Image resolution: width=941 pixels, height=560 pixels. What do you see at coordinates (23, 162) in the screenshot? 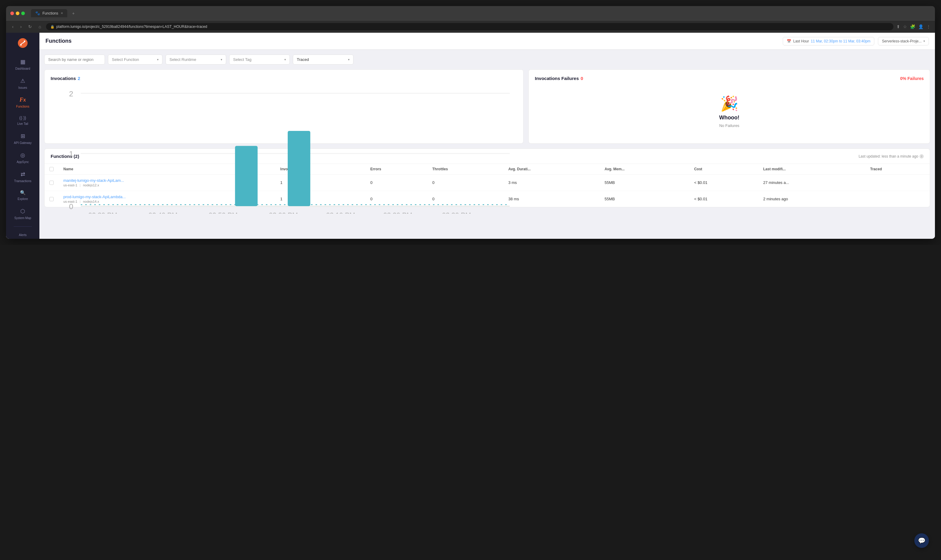
I see `appsync-label: AppSync` at bounding box center [23, 162].